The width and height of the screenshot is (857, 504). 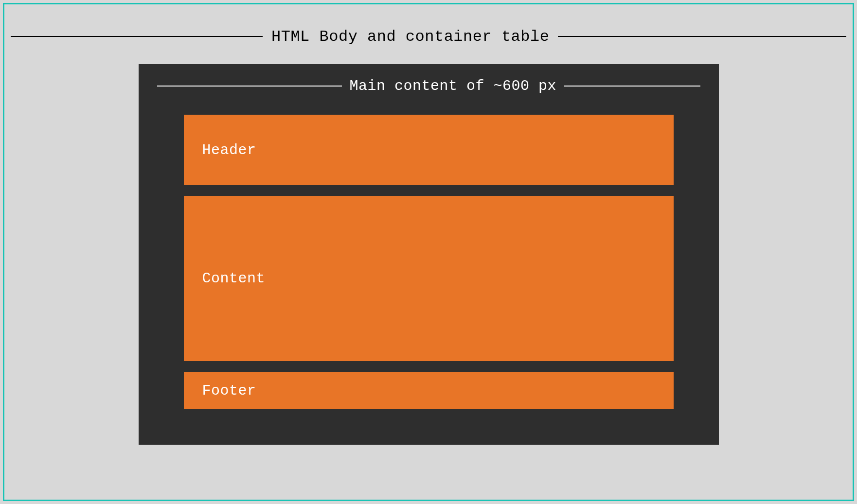 I want to click on footer-block: Footer, so click(x=429, y=391).